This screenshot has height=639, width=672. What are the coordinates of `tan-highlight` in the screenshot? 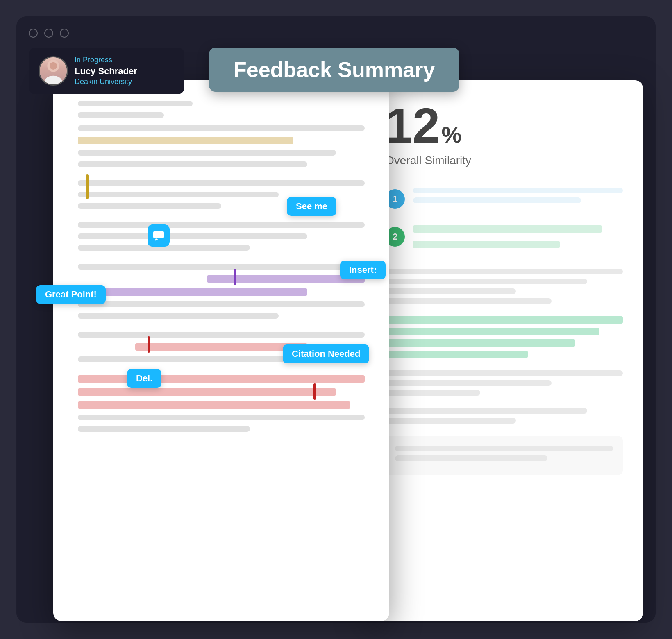 It's located at (185, 140).